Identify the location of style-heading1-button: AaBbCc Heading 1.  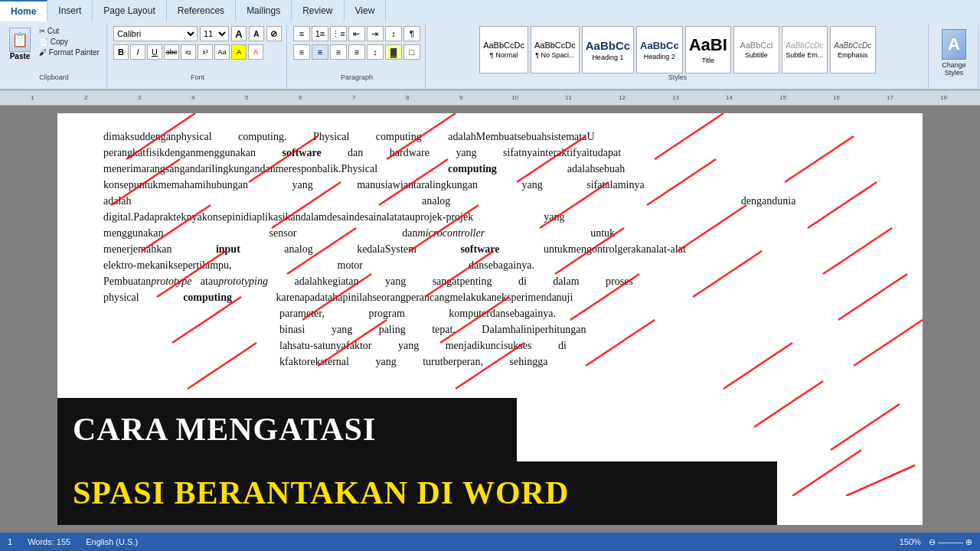
(608, 50).